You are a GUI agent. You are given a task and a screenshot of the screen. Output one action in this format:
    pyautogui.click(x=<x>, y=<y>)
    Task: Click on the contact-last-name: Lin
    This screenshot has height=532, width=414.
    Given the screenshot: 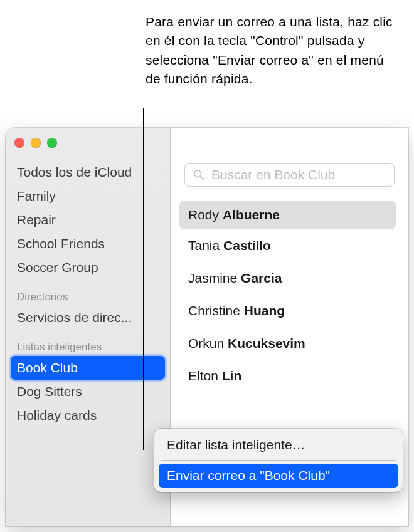 What is the action you would take?
    pyautogui.click(x=232, y=376)
    